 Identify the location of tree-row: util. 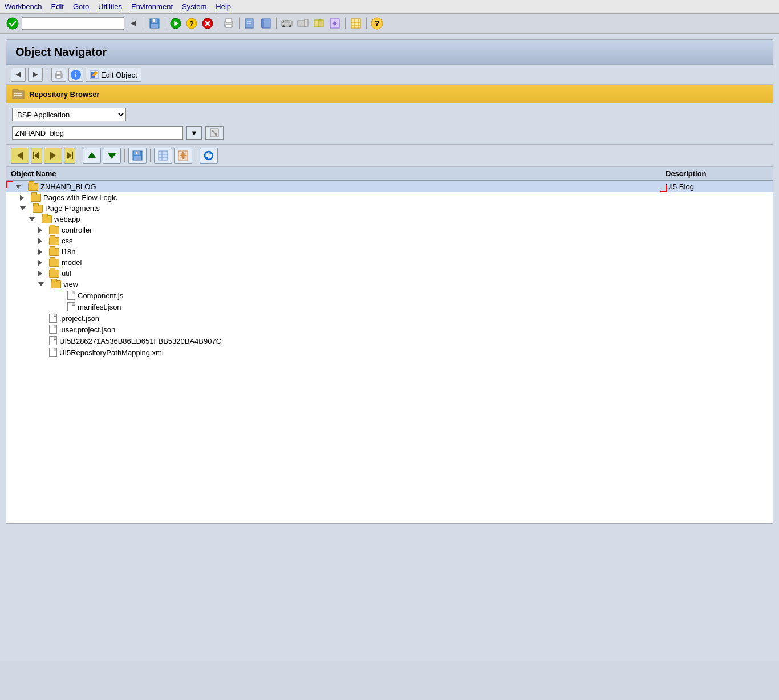
(390, 274).